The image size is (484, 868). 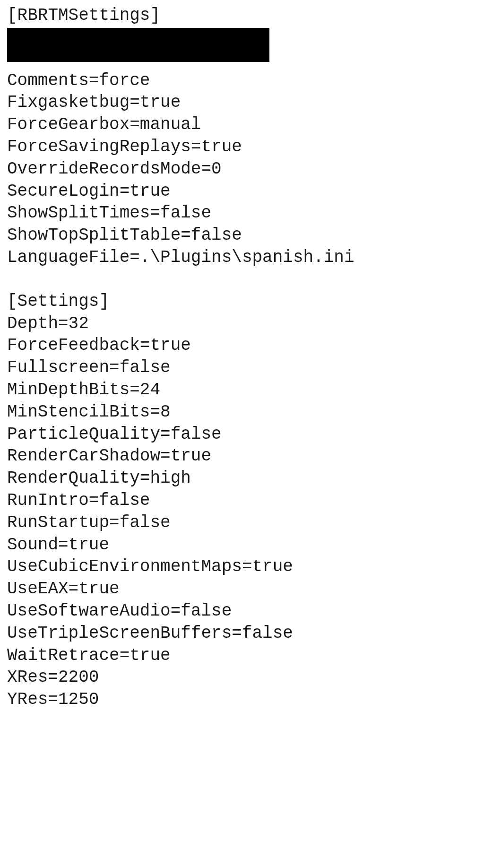 I want to click on ini-line: SecureLogin=true, so click(x=242, y=192).